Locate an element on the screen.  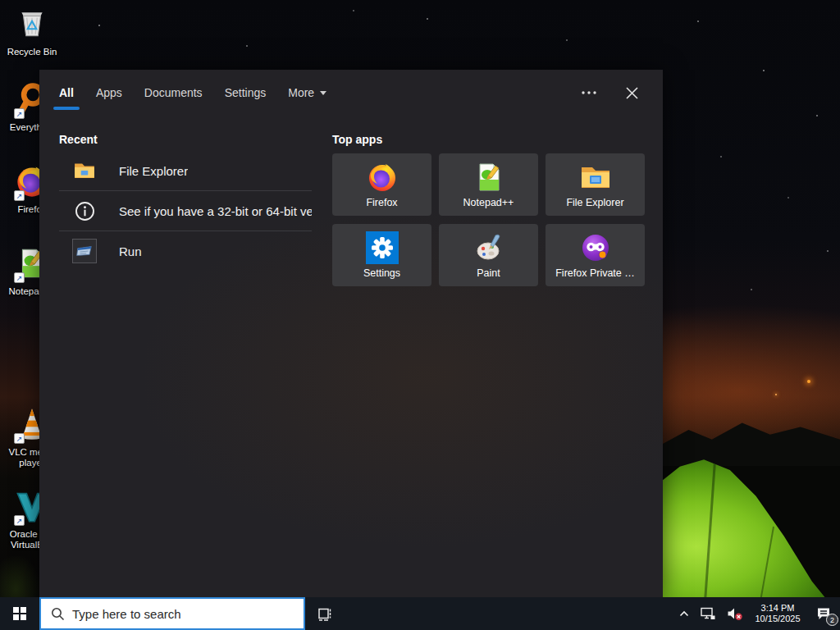
recent-section: Recent File Explorer is located at coordinates (185, 201).